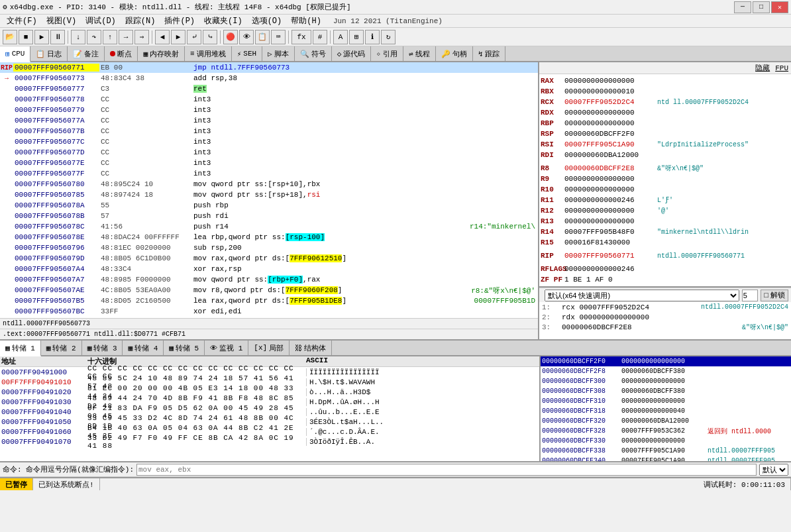 This screenshot has height=532, width=791. What do you see at coordinates (121, 54) in the screenshot?
I see `tab-bp: 断点` at bounding box center [121, 54].